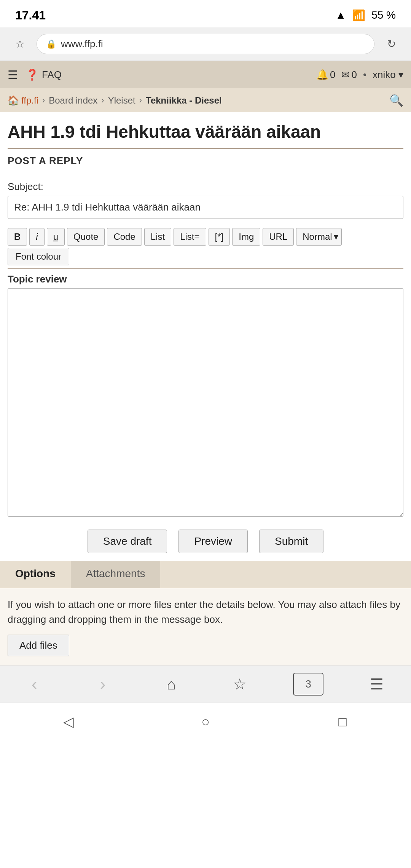 Image resolution: width=411 pixels, height=868 pixels. Describe the element at coordinates (342, 722) in the screenshot. I see `android-recents-button: □` at that location.